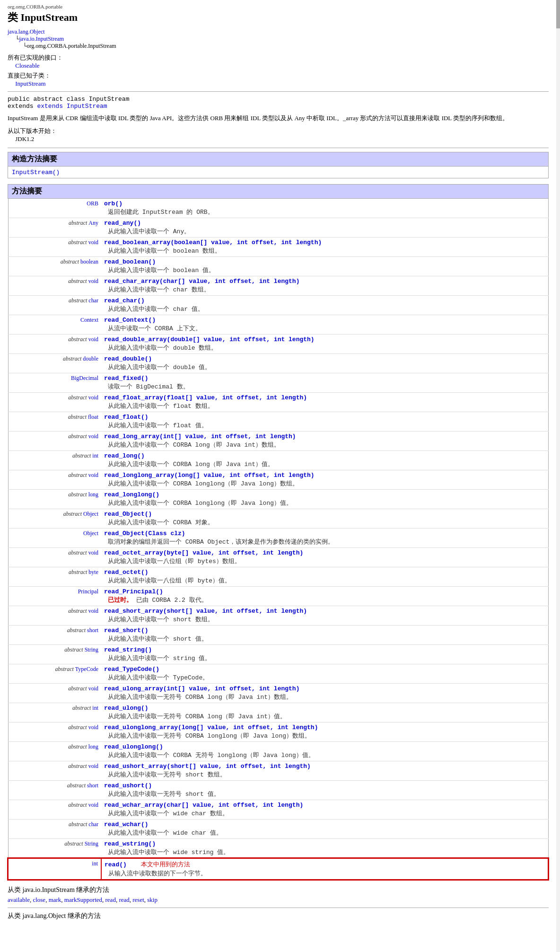 This screenshot has height=952, width=560. What do you see at coordinates (209, 340) in the screenshot?
I see `method-link: read_double_array(double[] value, int of…` at bounding box center [209, 340].